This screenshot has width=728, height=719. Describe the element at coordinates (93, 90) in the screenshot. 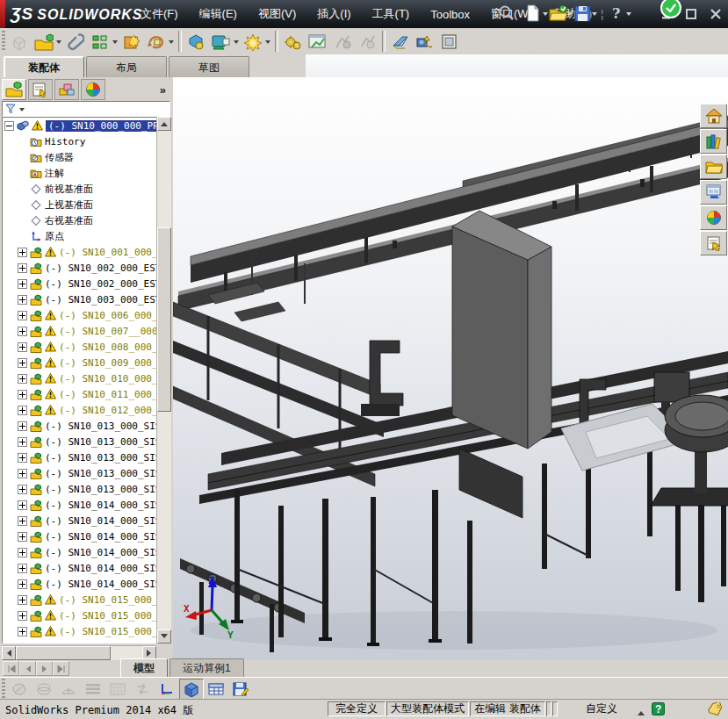

I see `display-manager-tab` at that location.